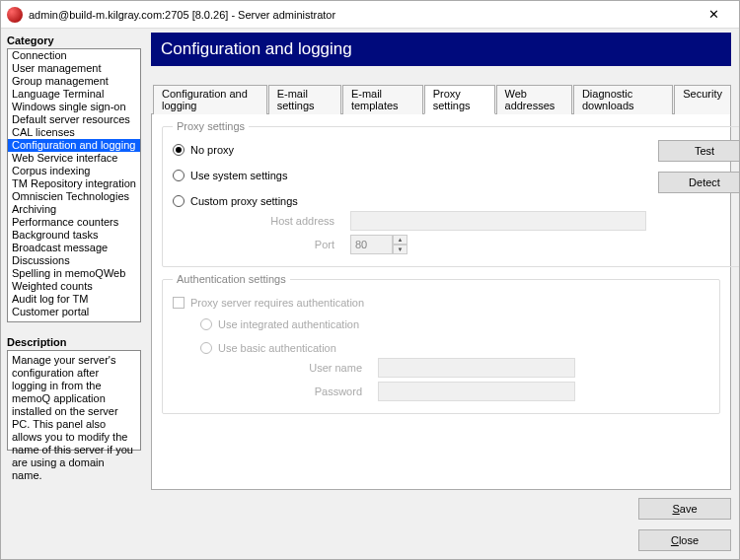  Describe the element at coordinates (74, 132) in the screenshot. I see `category-item: CAL licenses` at that location.